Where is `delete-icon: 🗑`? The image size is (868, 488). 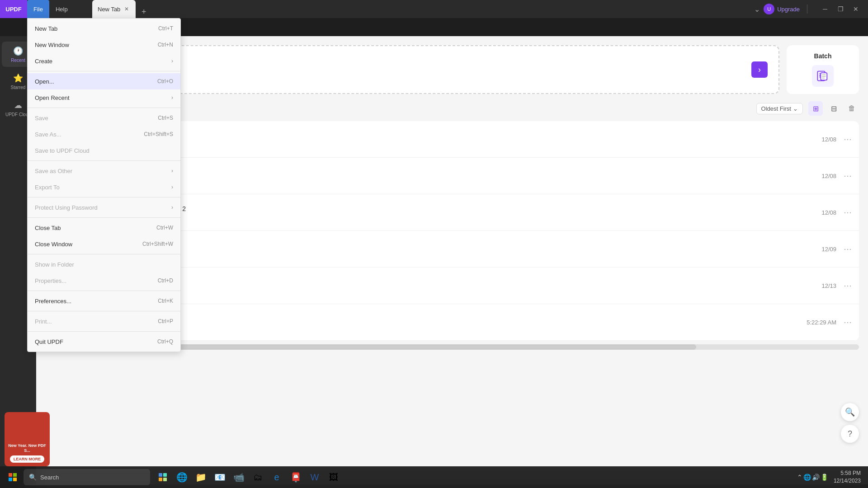
delete-icon: 🗑 is located at coordinates (852, 108).